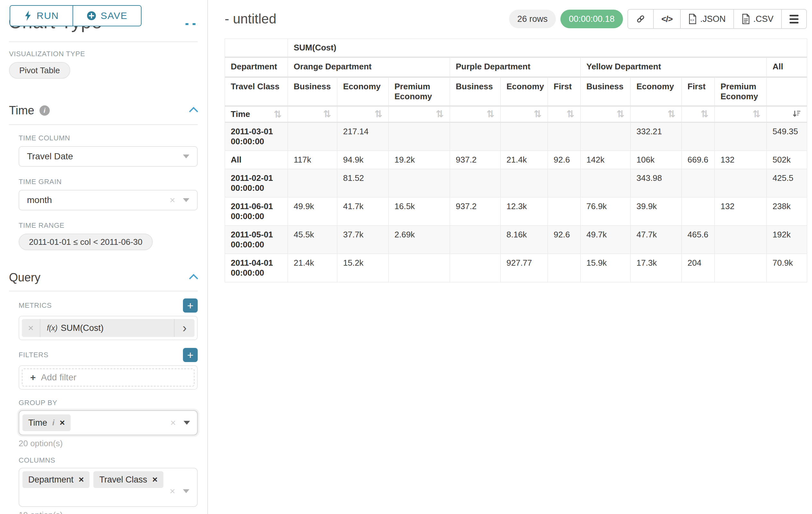  What do you see at coordinates (190, 355) in the screenshot?
I see `add-filter-plus-button: +` at bounding box center [190, 355].